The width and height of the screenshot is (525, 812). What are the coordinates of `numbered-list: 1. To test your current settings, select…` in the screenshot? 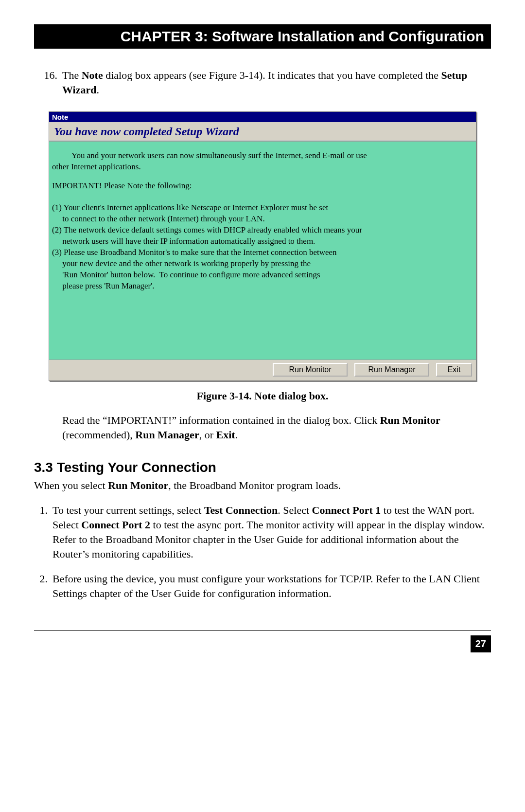 It's located at (262, 552).